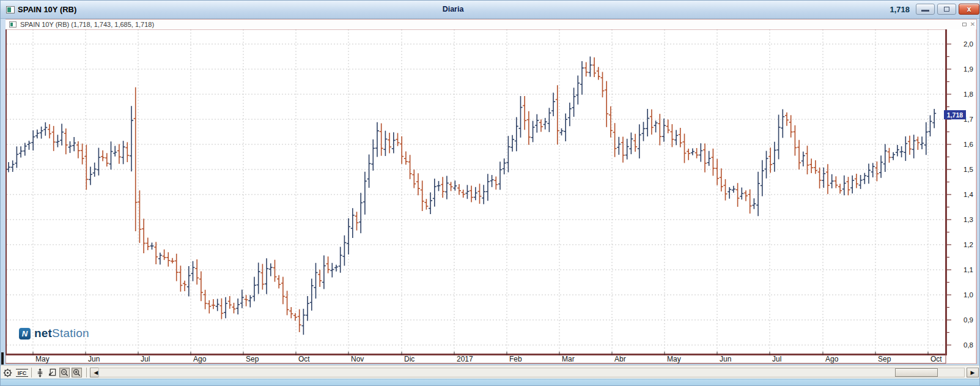  What do you see at coordinates (964, 24) in the screenshot?
I see `pane-restore-icon` at bounding box center [964, 24].